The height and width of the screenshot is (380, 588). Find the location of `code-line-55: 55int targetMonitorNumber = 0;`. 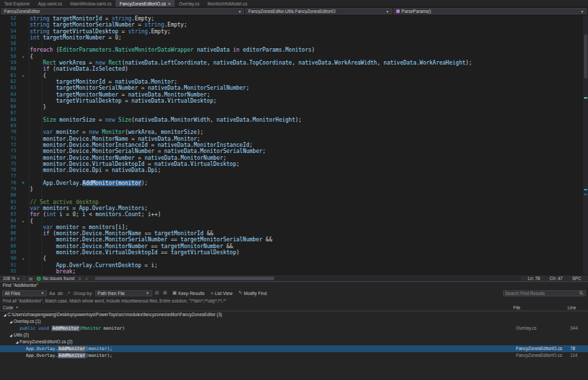

code-line-55: 55int targetMonitorNumber = 0; is located at coordinates (292, 38).